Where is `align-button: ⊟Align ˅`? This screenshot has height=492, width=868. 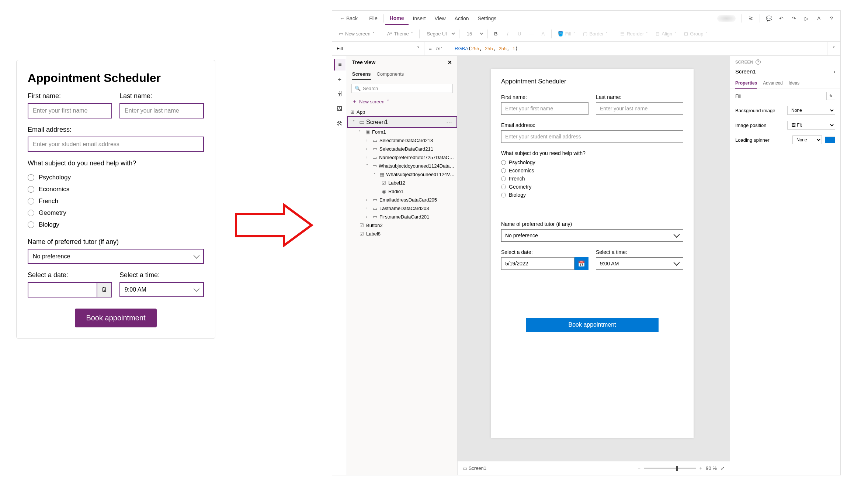 align-button: ⊟Align ˅ is located at coordinates (666, 34).